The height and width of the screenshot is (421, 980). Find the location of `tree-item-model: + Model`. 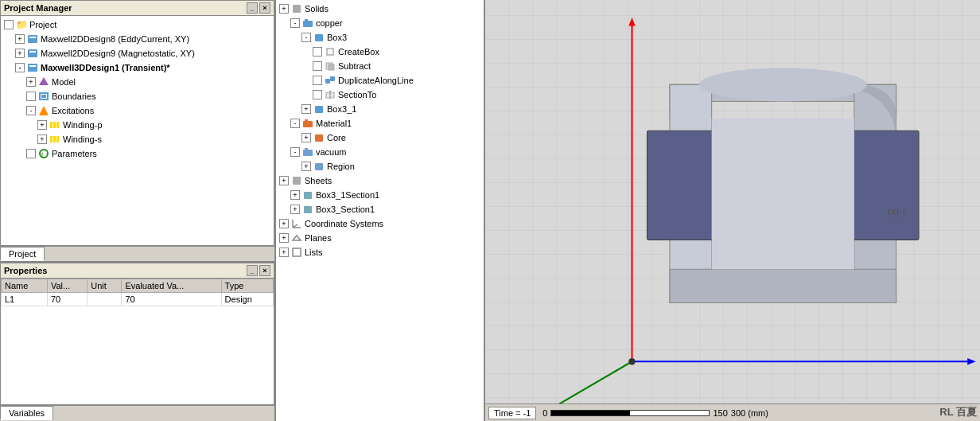

tree-item-model: + Model is located at coordinates (137, 82).